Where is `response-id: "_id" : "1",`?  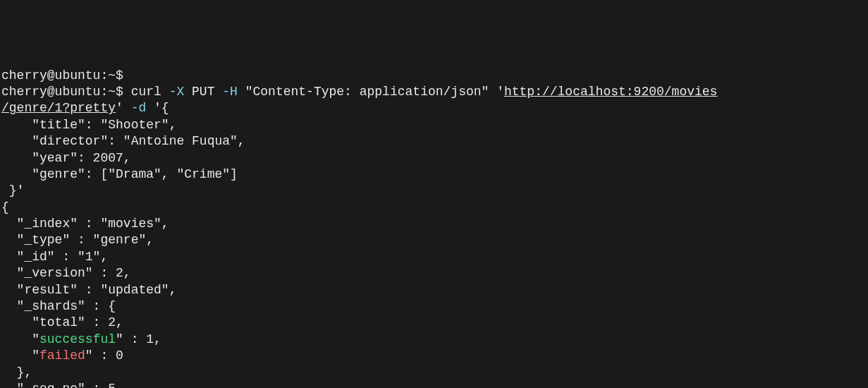
response-id: "_id" : "1", is located at coordinates (55, 257).